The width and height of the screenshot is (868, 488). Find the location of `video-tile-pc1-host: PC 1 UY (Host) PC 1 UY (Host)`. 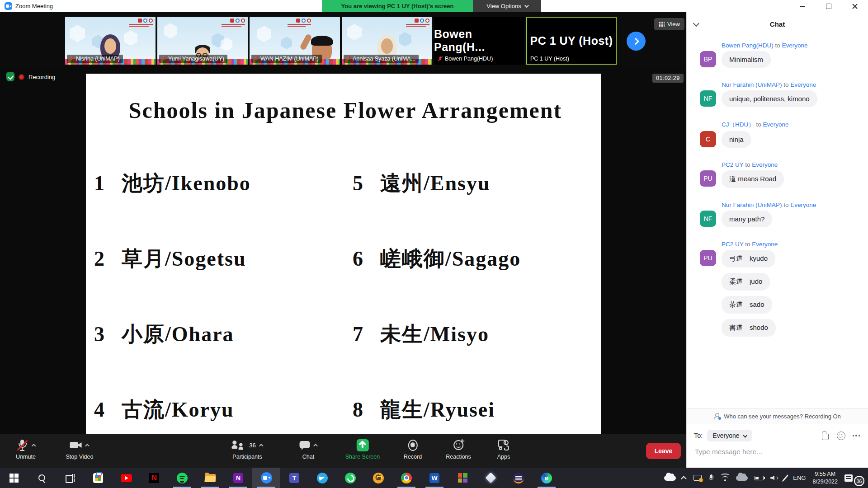

video-tile-pc1-host: PC 1 UY (Host) PC 1 UY (Host) is located at coordinates (571, 41).